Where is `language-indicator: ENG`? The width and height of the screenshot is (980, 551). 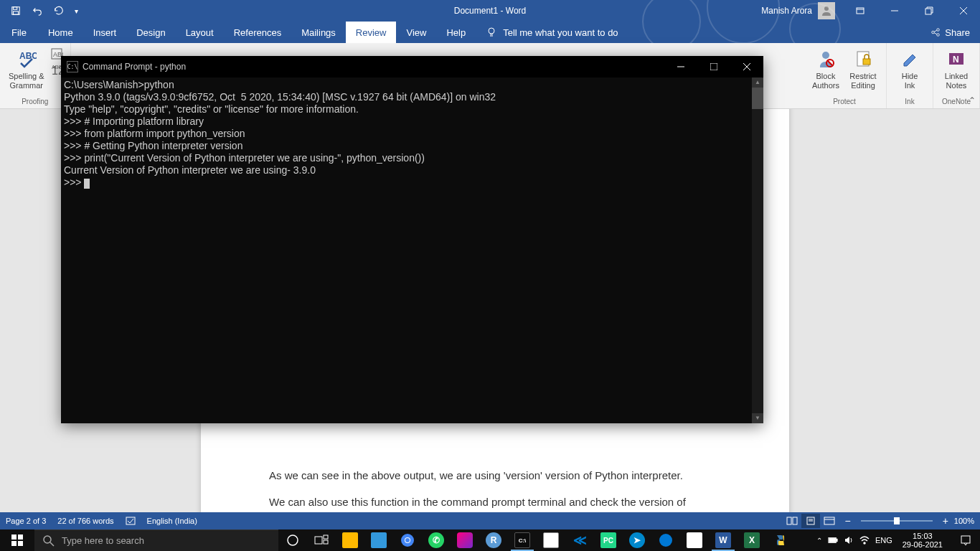
language-indicator: ENG is located at coordinates (884, 540).